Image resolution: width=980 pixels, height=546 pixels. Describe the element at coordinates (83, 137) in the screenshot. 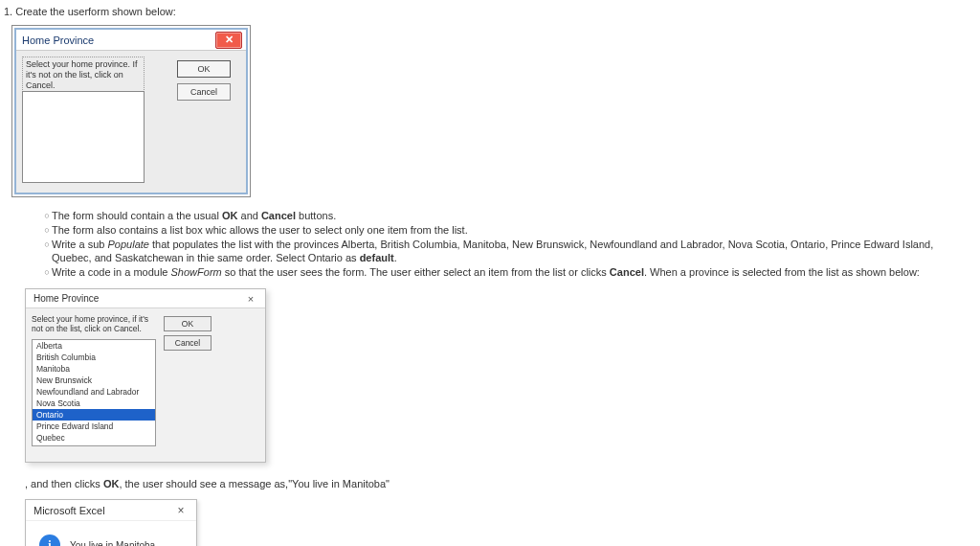

I see `designer-listbox` at that location.